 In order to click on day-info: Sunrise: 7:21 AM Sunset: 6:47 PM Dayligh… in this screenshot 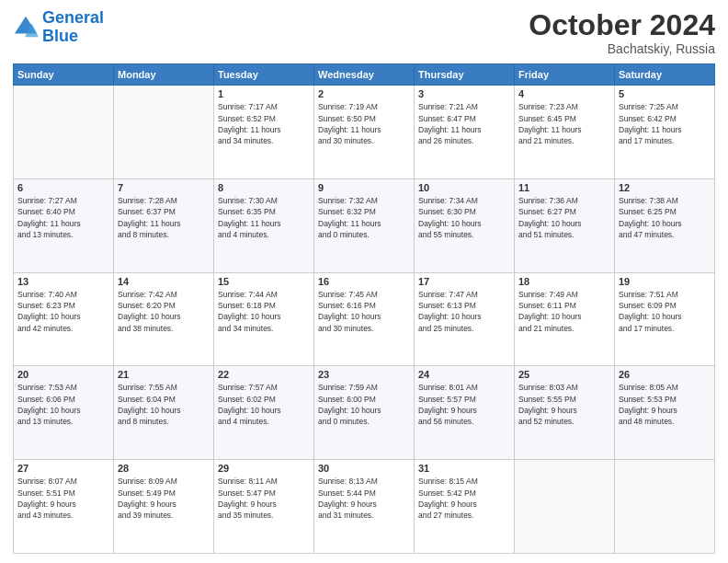, I will do `click(464, 123)`.